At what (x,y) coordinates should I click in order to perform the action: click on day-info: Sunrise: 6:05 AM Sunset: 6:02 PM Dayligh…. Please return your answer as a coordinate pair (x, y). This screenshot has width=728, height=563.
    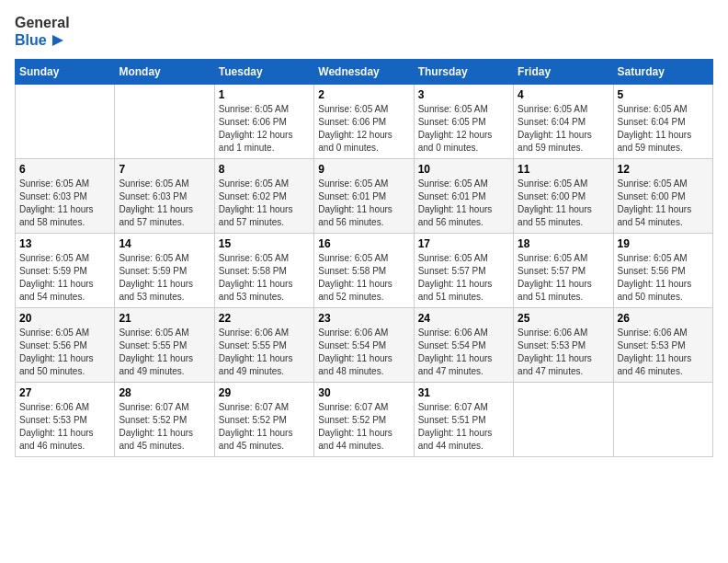
    Looking at the image, I should click on (265, 203).